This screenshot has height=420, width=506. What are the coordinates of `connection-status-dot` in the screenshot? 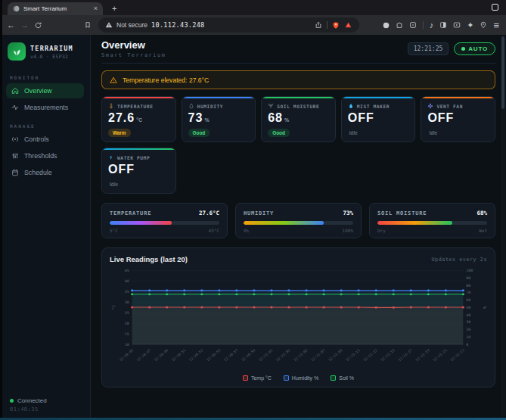 It's located at (12, 401).